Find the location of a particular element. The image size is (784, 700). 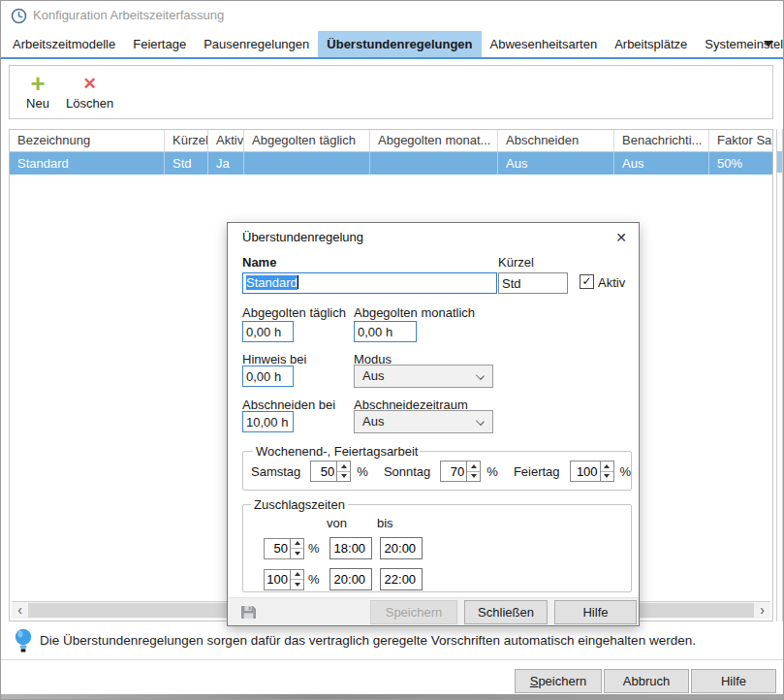

table-header-row: Bezeichnung Kürzel Aktiv Abgegolten tägl… is located at coordinates (392, 142).